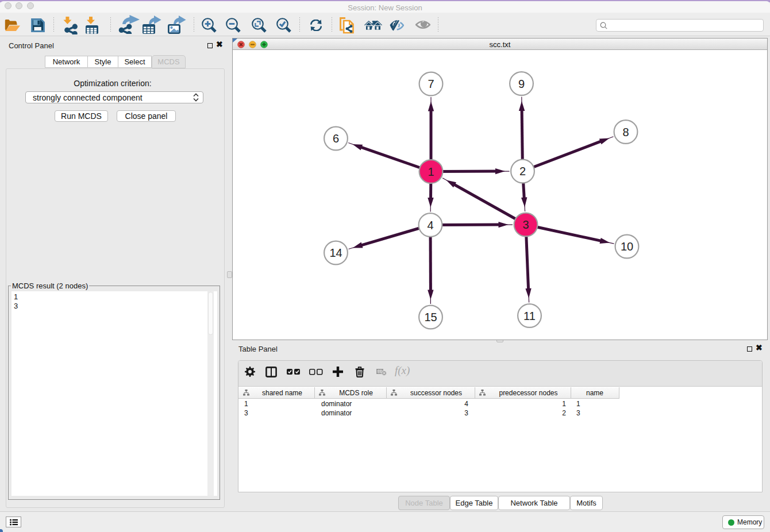 The image size is (770, 532). What do you see at coordinates (530, 316) in the screenshot?
I see `svg-text: 11` at bounding box center [530, 316].